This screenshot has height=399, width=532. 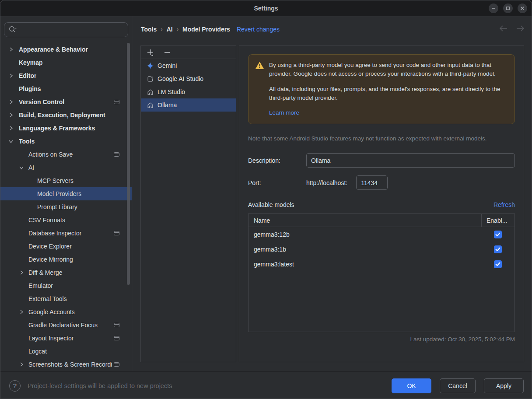 I want to click on help-icon: ?, so click(x=15, y=386).